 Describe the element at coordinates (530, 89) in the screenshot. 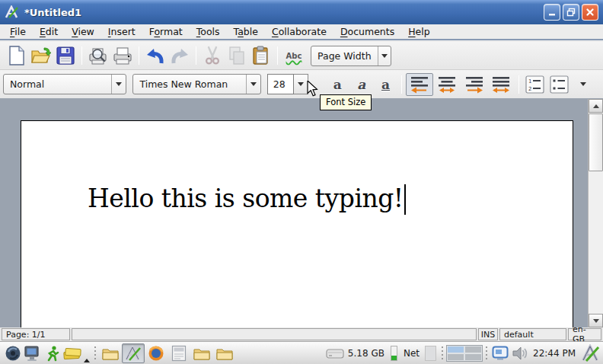

I see `svg-text: 2` at that location.